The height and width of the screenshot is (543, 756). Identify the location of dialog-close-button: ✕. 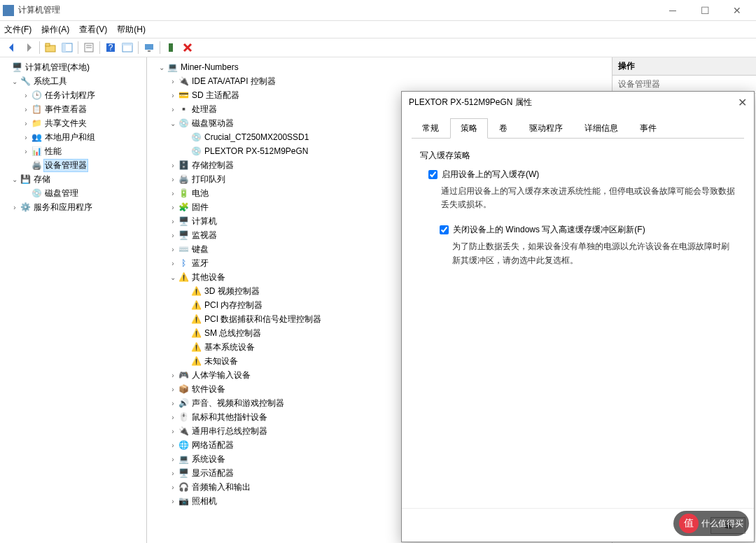
(742, 102).